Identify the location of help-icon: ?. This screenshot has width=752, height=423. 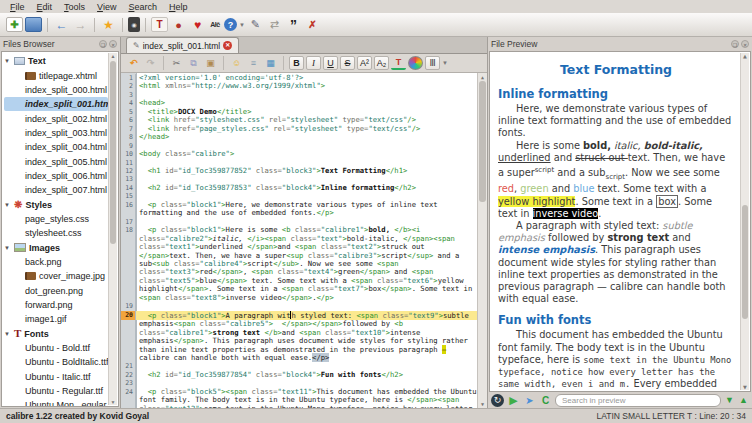
(230, 24).